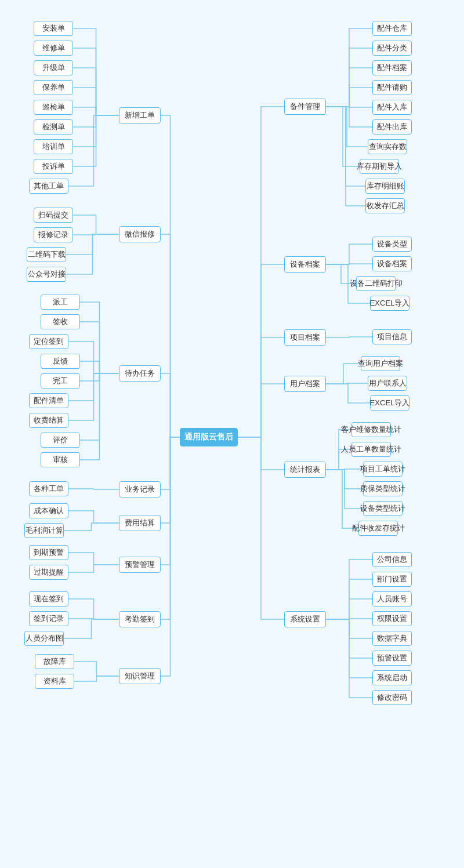 The image size is (464, 868). I want to click on node-知识管理: 知识管理, so click(140, 676).